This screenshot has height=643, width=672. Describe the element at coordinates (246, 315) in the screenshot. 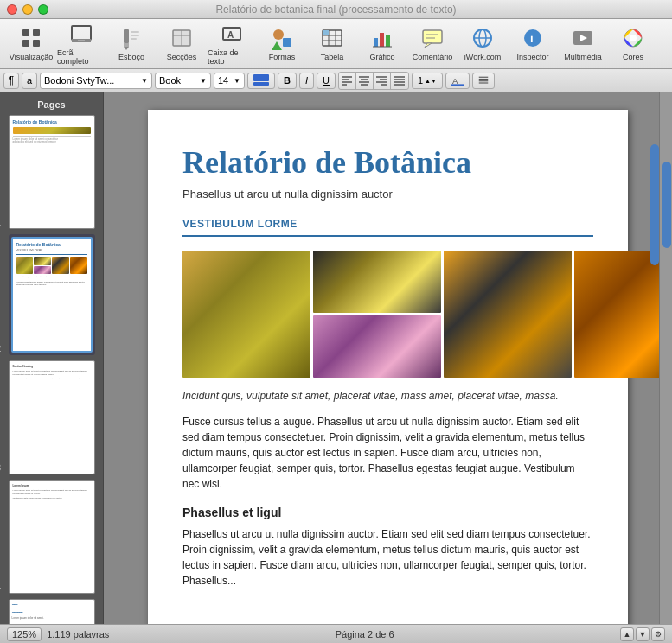

I see `image-bee` at that location.